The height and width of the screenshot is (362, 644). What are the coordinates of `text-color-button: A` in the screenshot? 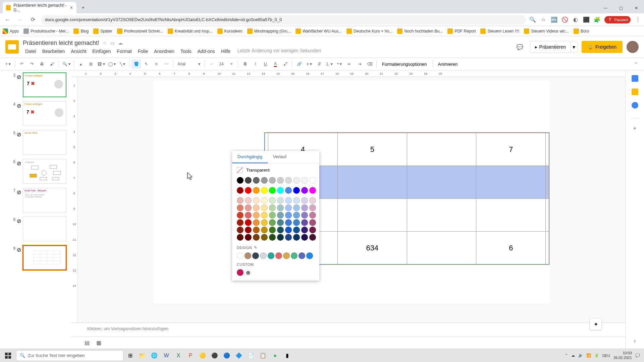 It's located at (275, 64).